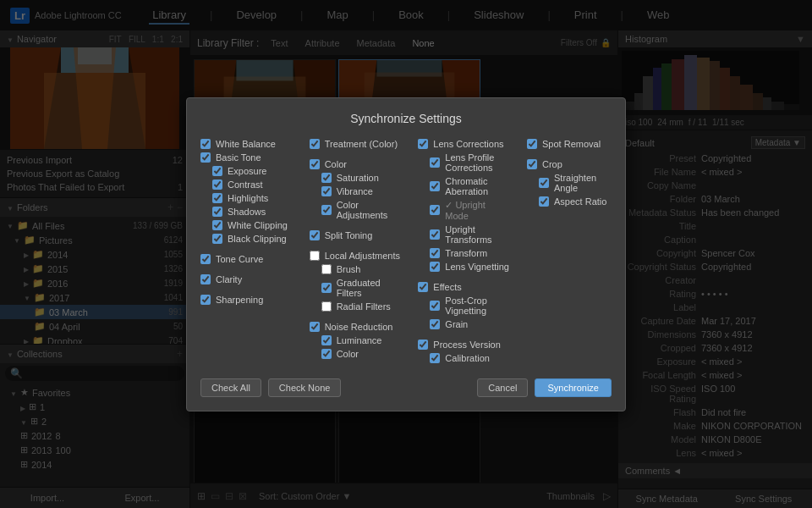 This screenshot has width=812, height=508. What do you see at coordinates (423, 345) in the screenshot?
I see `sync-process-version-cb` at bounding box center [423, 345].